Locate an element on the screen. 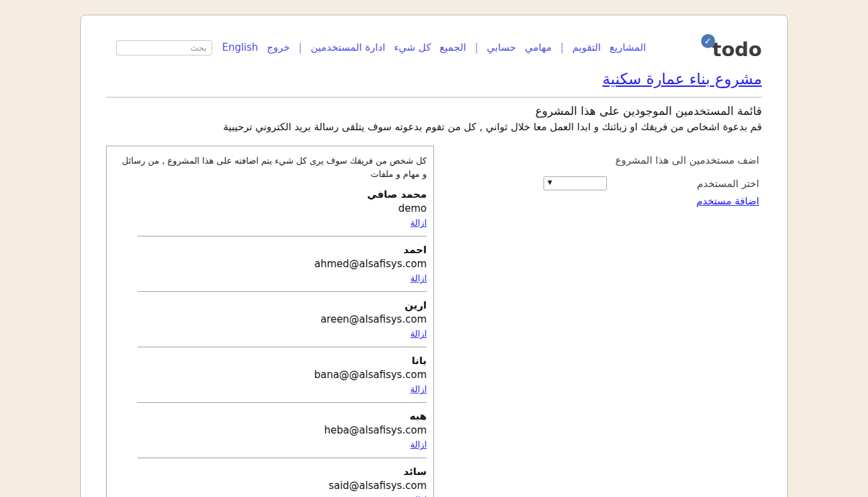 This screenshot has height=497, width=868. user-name: احمد is located at coordinates (270, 250).